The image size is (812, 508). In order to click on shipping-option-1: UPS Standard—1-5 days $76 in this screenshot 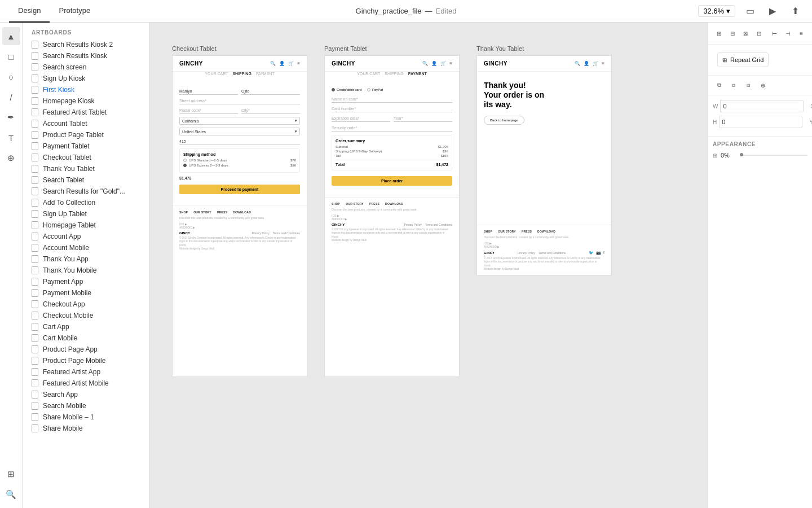, I will do `click(240, 160)`.